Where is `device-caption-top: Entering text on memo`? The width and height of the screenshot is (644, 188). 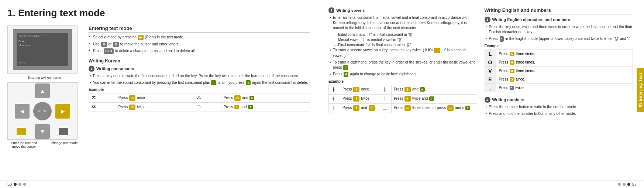
device-caption-top: Entering text on memo is located at coordinates (44, 78).